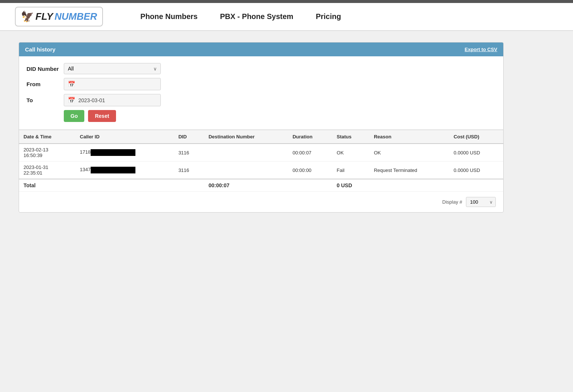 This screenshot has height=392, width=573. I want to click on total-cost: 0 USD, so click(351, 185).